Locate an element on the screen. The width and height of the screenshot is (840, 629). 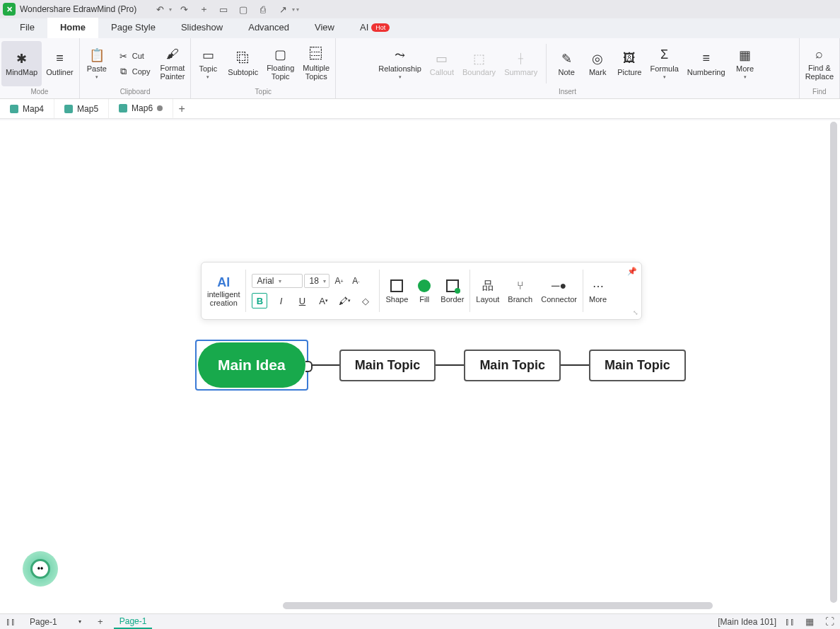
bold-button: B is located at coordinates (259, 301).